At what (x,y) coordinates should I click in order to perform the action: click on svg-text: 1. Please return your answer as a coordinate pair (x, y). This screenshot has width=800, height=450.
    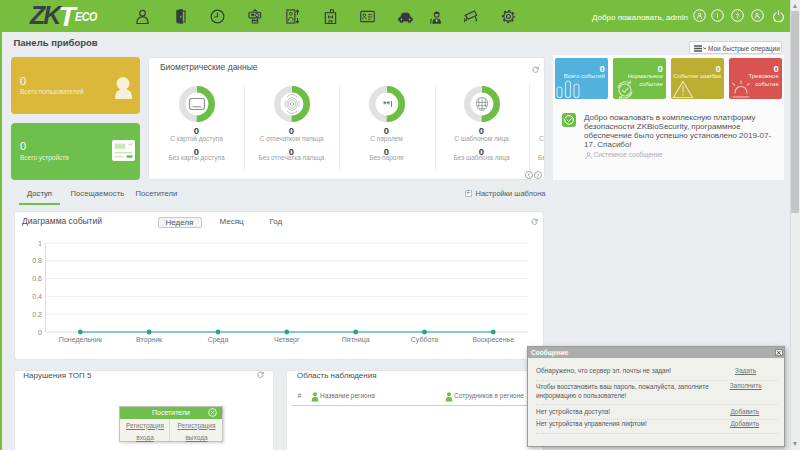
    Looking at the image, I should click on (40, 244).